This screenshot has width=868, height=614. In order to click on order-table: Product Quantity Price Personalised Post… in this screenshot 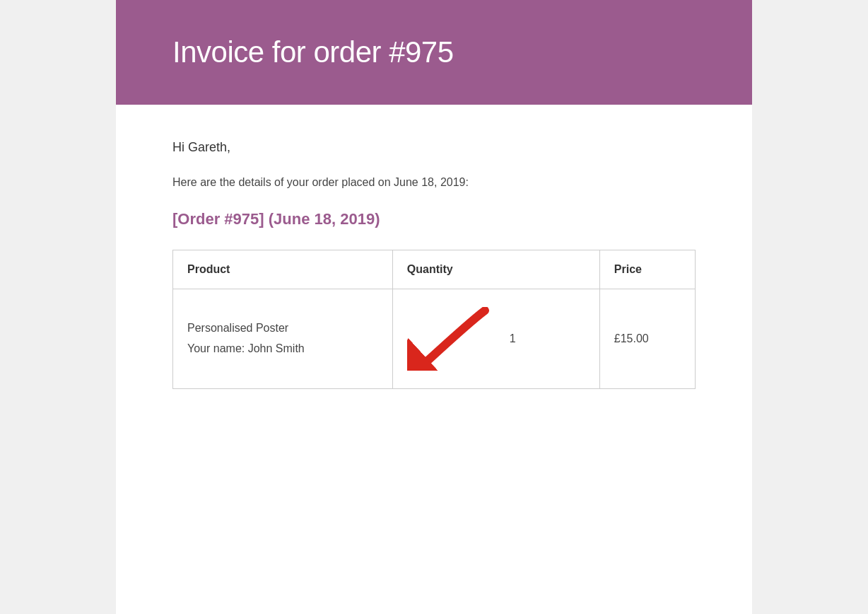, I will do `click(434, 320)`.